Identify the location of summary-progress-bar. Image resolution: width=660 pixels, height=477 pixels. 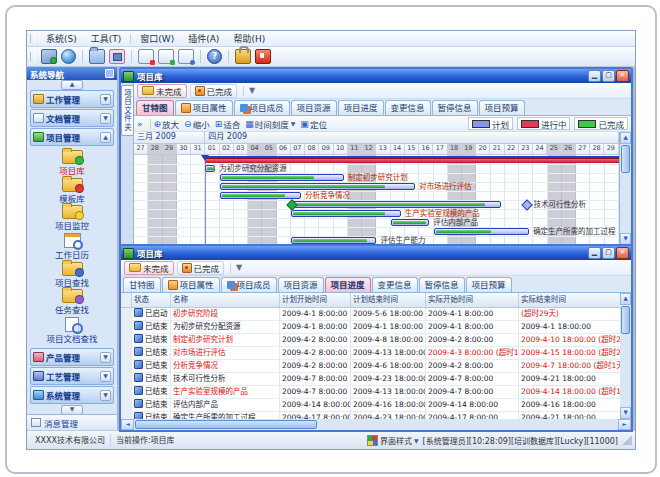
(412, 160).